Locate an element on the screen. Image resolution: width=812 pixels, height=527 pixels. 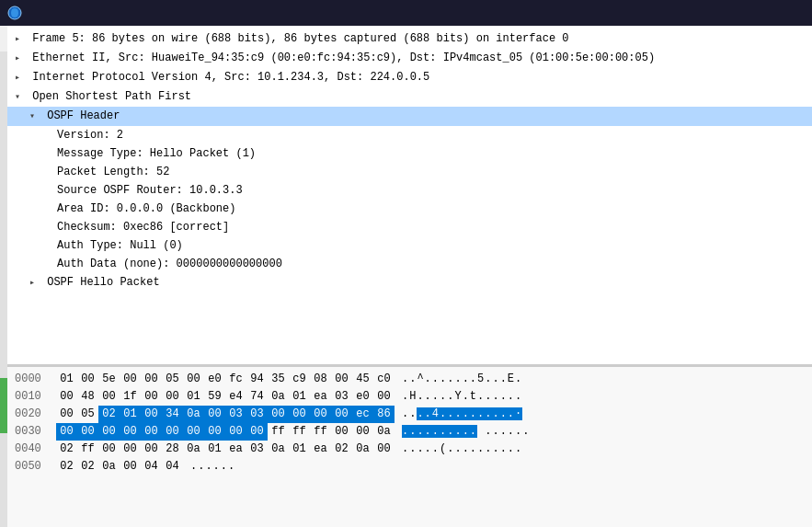
hex-byte: 28 is located at coordinates (173, 449).